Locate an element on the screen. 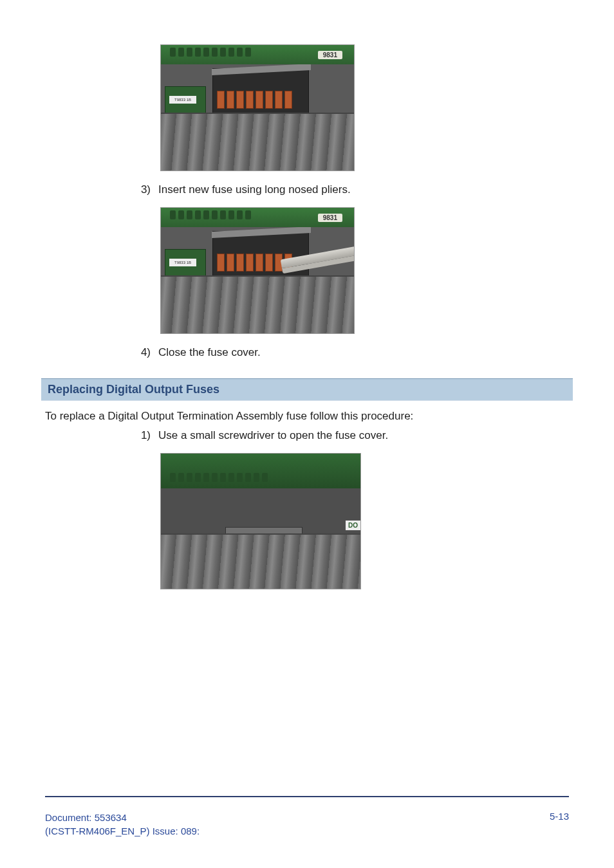 This screenshot has height=868, width=614. step-number: 3) is located at coordinates (143, 190).